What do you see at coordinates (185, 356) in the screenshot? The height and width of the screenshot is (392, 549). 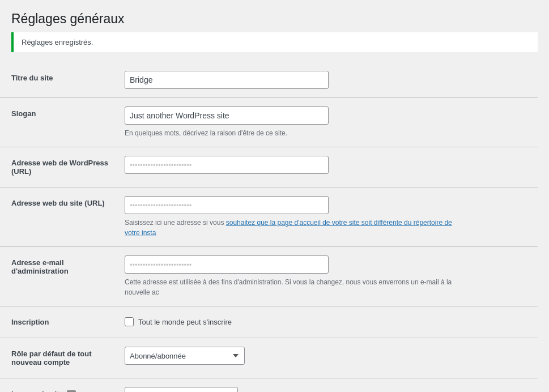 I see `default-role-select: Abonné/abonnée Contributeur/contributric…` at bounding box center [185, 356].